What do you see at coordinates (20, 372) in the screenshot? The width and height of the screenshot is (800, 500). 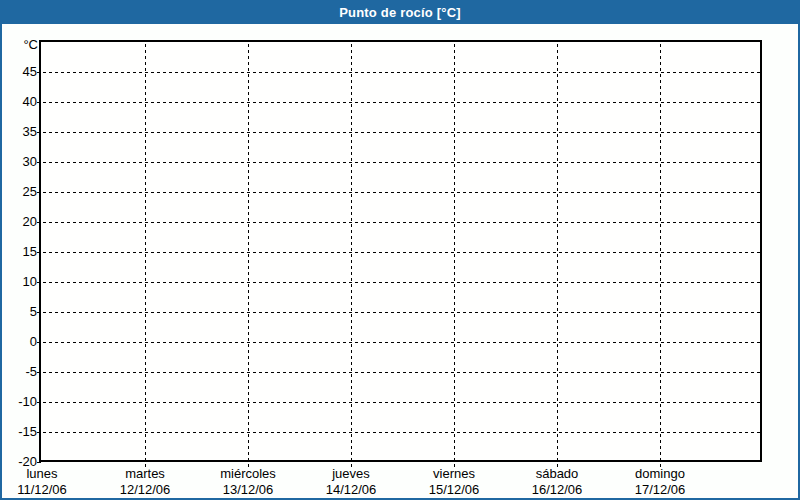 I see `y-tick-label: -5` at bounding box center [20, 372].